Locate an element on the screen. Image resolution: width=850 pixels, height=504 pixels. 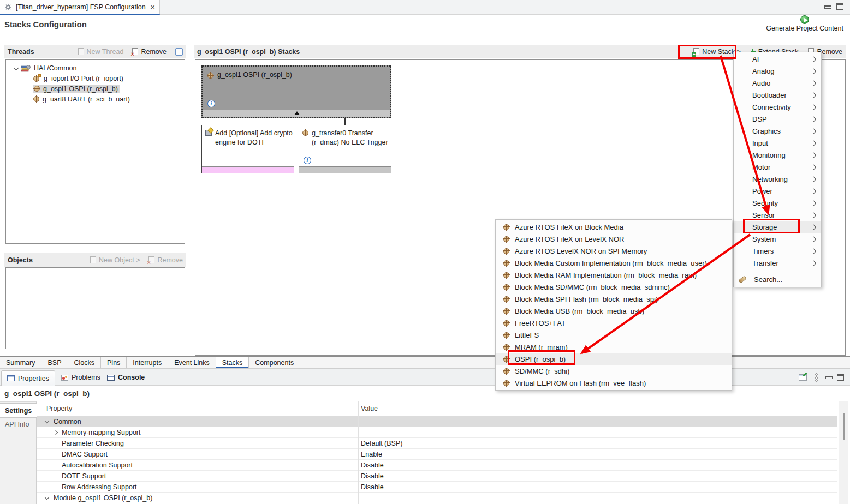
storage-item-littlefs: LittleFS is located at coordinates (614, 335).